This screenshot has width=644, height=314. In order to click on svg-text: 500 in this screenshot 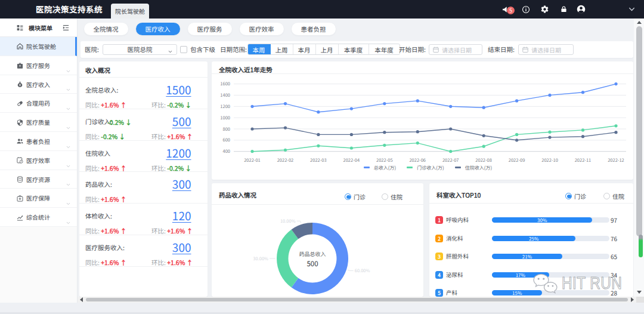, I will do `click(312, 263)`.